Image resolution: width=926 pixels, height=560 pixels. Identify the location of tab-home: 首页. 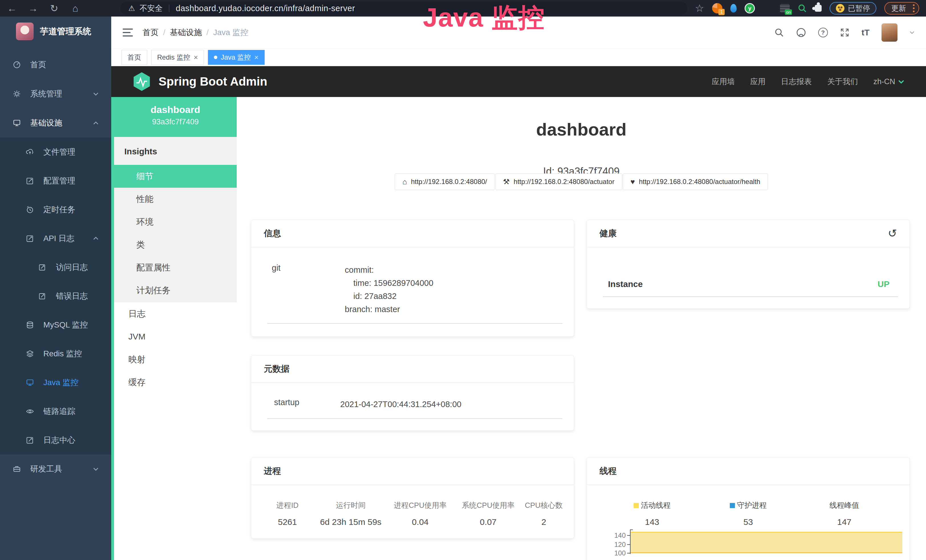
(135, 57).